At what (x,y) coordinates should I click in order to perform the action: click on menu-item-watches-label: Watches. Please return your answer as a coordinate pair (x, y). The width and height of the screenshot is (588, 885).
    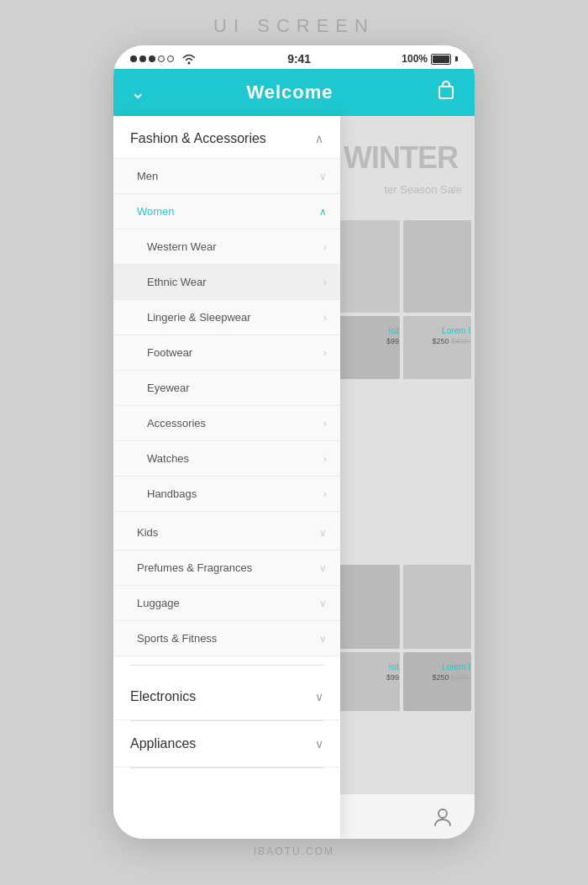
    Looking at the image, I should click on (168, 459).